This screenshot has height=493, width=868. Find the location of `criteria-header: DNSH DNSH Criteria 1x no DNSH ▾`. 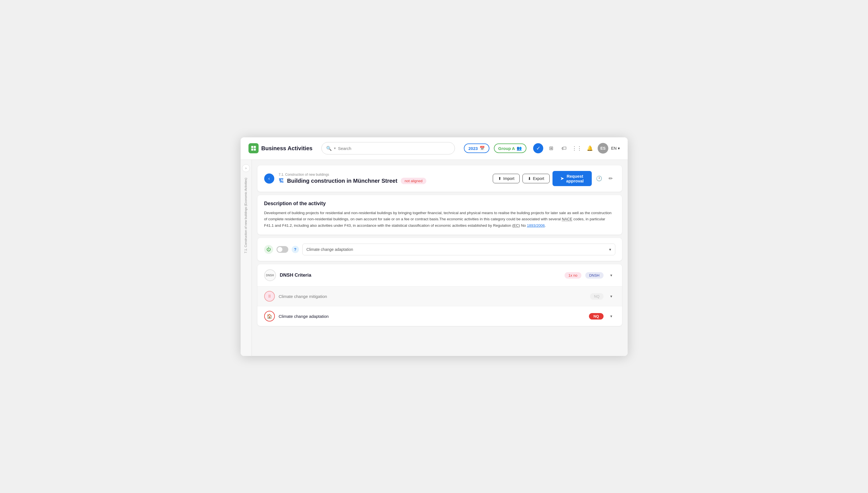

criteria-header: DNSH DNSH Criteria 1x no DNSH ▾ is located at coordinates (440, 275).